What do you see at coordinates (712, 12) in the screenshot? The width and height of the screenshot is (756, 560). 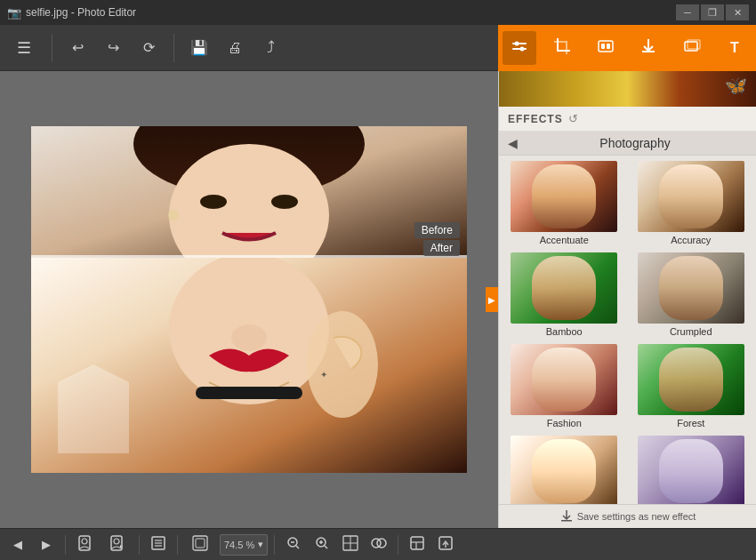 I see `restore-button: ❐` at bounding box center [712, 12].